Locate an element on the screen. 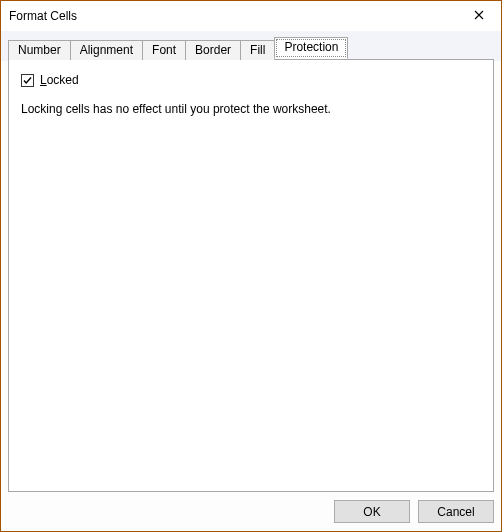 The width and height of the screenshot is (502, 532). ok-button: OK is located at coordinates (372, 512).